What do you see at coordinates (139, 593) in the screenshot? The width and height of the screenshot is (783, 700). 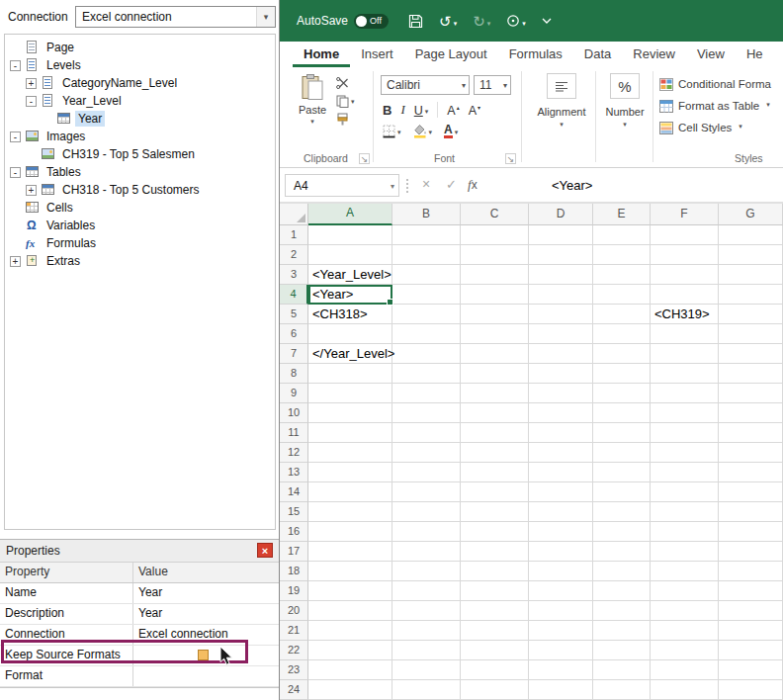 I see `property-row-name: NameYear` at bounding box center [139, 593].